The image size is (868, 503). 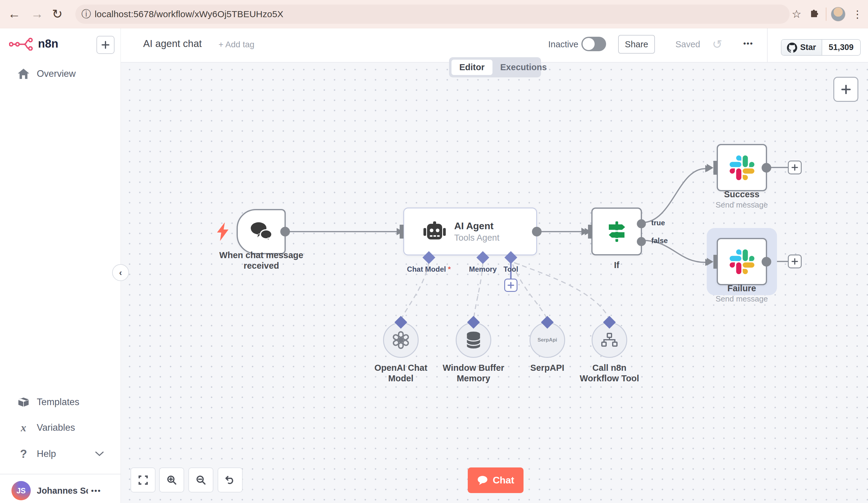 I want to click on node-failure, so click(x=742, y=262).